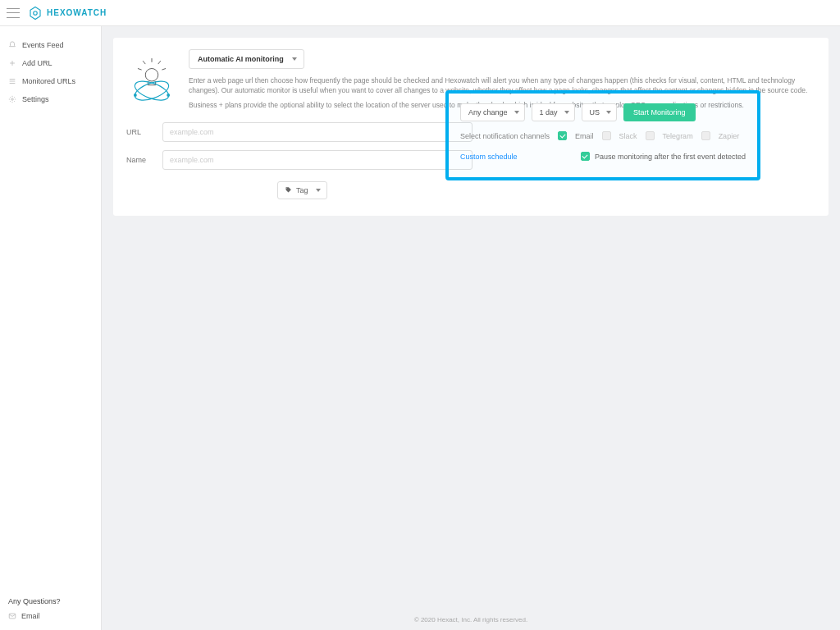  I want to click on email-label: Email, so click(31, 616).